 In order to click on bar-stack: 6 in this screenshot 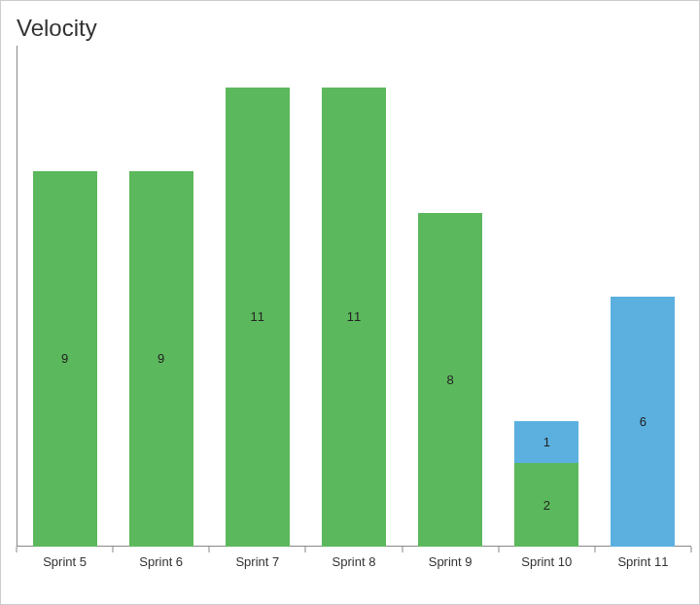, I will do `click(643, 422)`.